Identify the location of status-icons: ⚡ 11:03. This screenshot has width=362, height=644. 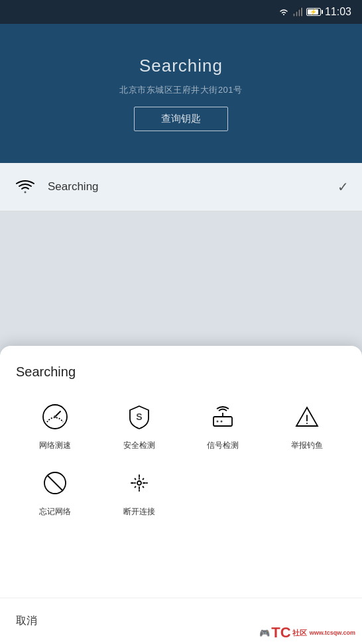
(315, 12).